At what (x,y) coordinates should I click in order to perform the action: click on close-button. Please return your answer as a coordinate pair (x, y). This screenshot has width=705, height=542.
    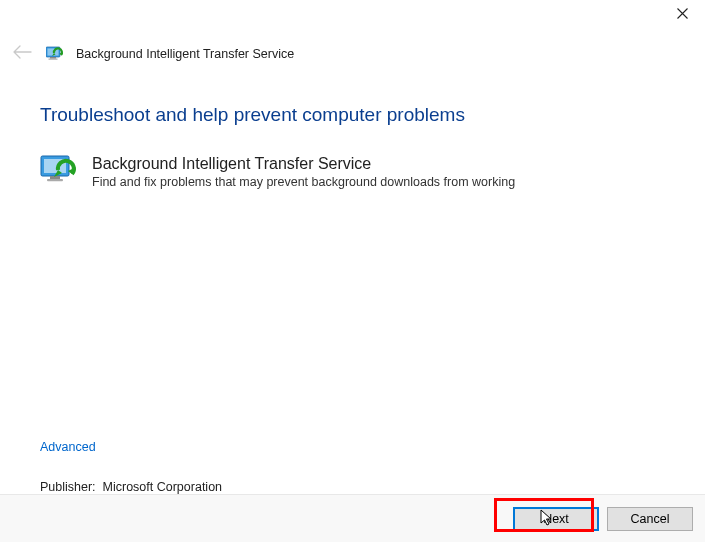
    Looking at the image, I should click on (682, 14).